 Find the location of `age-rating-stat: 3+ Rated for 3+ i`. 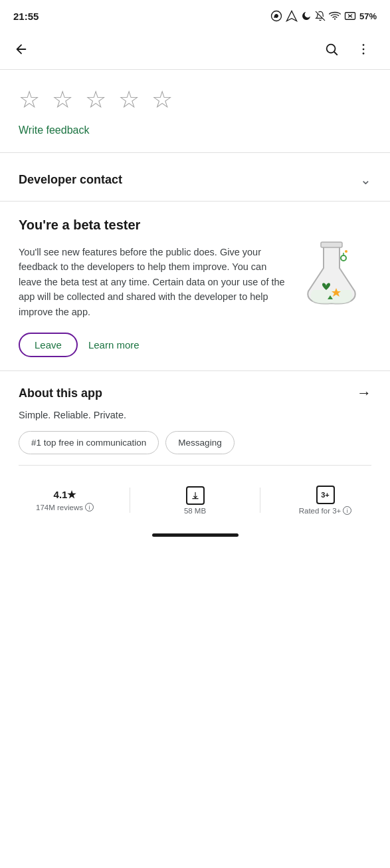

age-rating-stat: 3+ Rated for 3+ i is located at coordinates (326, 500).